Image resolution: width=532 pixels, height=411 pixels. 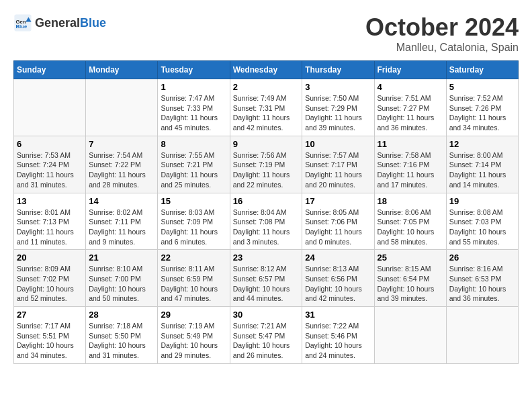 What do you see at coordinates (482, 227) in the screenshot?
I see `day-info: Sunrise: 8:08 AM Sunset: 7:03 PM Dayligh…` at bounding box center [482, 227].